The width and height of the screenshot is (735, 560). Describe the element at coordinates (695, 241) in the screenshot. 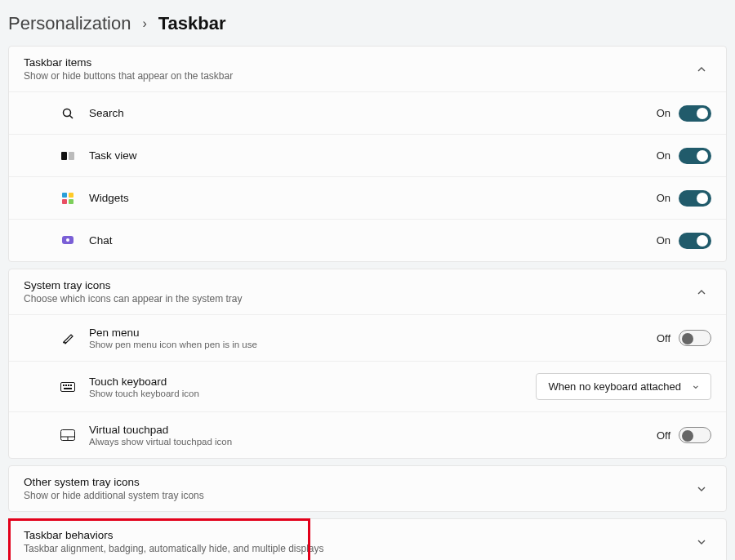

I see `toggle-chat` at that location.